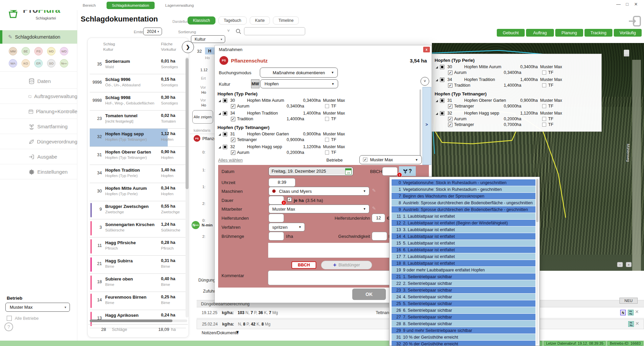 The height and width of the screenshot is (346, 644). Describe the element at coordinates (629, 301) in the screenshot. I see `neu-button: NEU` at that location.